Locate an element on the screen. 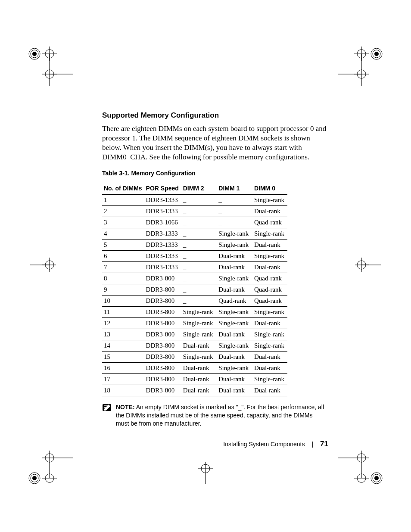  table-cell: DDR3-1066 is located at coordinates (163, 223).